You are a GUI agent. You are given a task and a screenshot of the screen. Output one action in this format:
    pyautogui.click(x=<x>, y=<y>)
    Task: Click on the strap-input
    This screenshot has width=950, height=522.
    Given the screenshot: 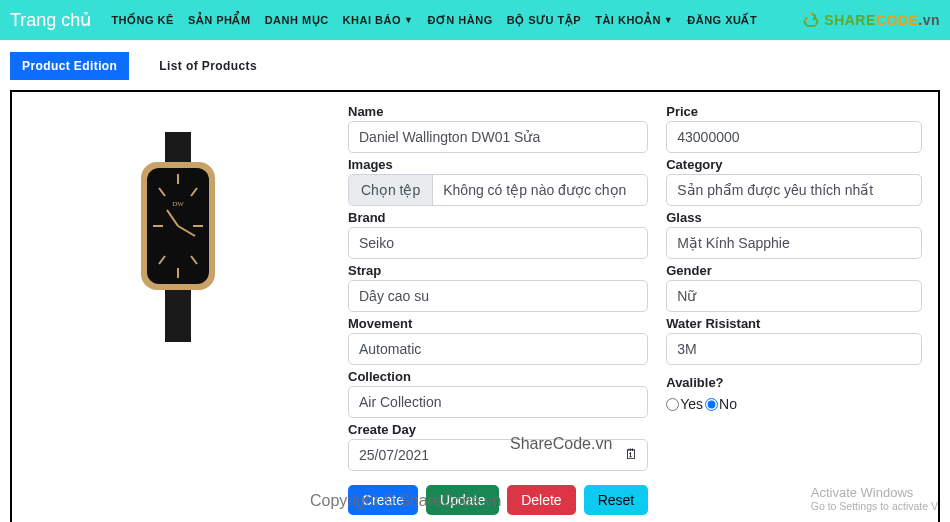 What is the action you would take?
    pyautogui.click(x=498, y=296)
    